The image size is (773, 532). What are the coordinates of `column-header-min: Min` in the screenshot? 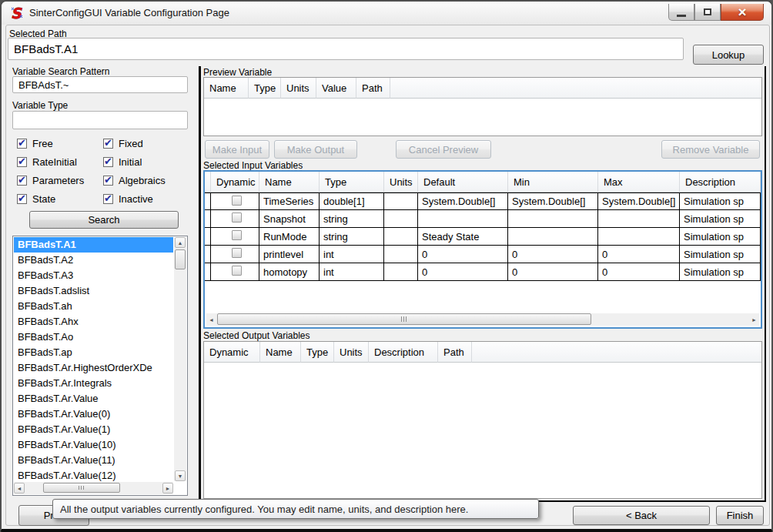 It's located at (553, 182).